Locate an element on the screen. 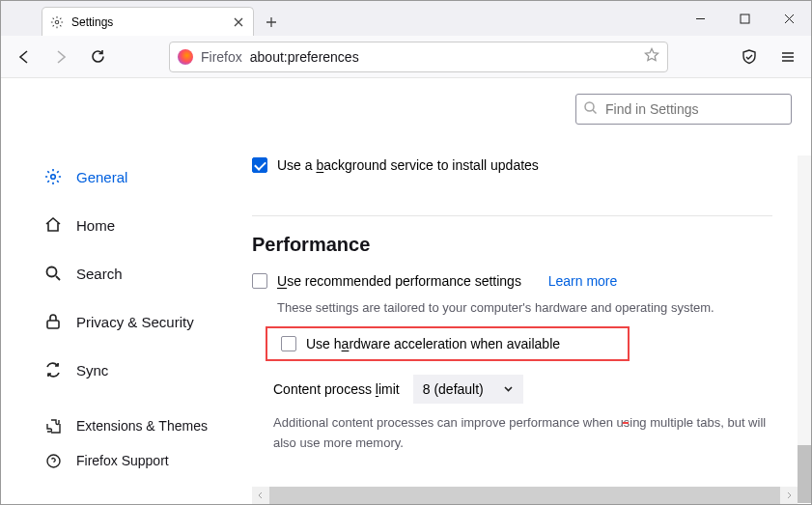  checkbox-background-service is located at coordinates (260, 165).